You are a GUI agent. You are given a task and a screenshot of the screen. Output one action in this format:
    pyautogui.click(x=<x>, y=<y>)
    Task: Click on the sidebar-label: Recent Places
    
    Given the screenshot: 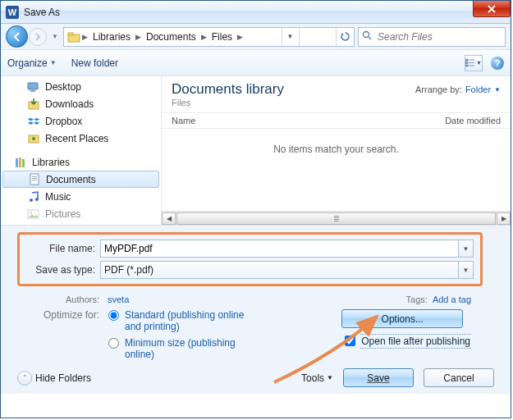 What is the action you would take?
    pyautogui.click(x=77, y=139)
    